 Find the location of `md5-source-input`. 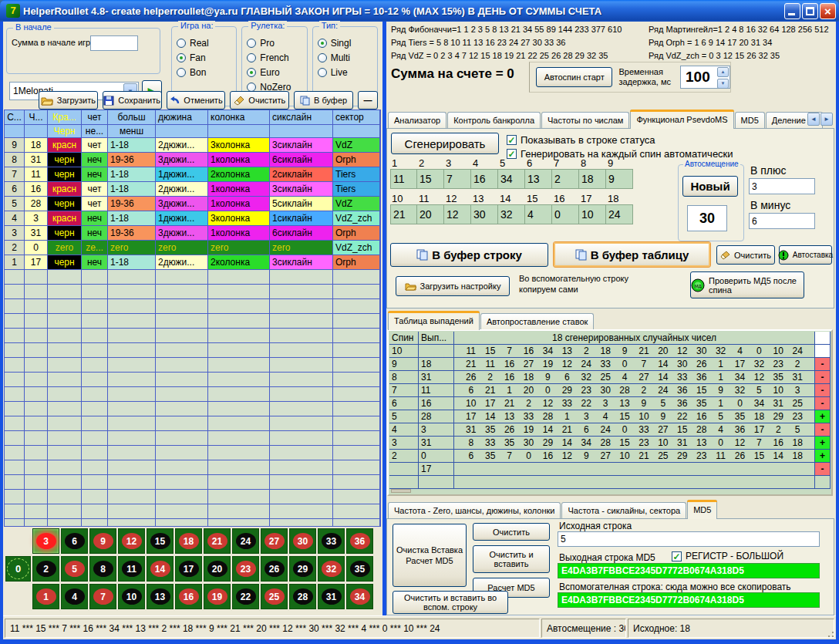

md5-source-input is located at coordinates (689, 539).